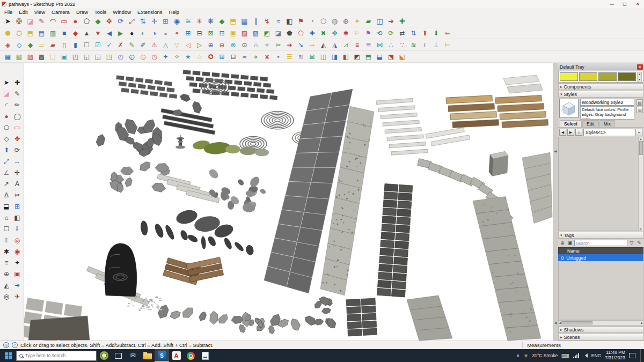  What do you see at coordinates (8, 33) in the screenshot?
I see `toolbar-icon: ⬢` at bounding box center [8, 33].